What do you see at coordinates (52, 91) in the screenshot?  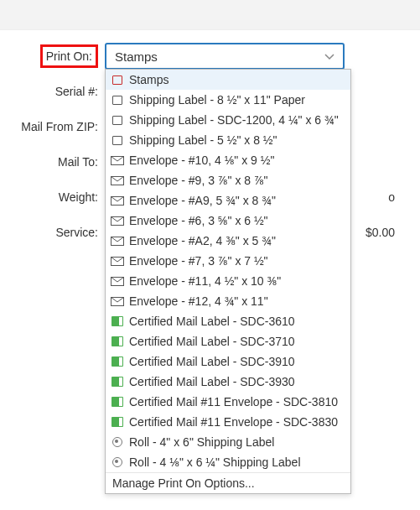 I see `serial-label: Serial #:` at bounding box center [52, 91].